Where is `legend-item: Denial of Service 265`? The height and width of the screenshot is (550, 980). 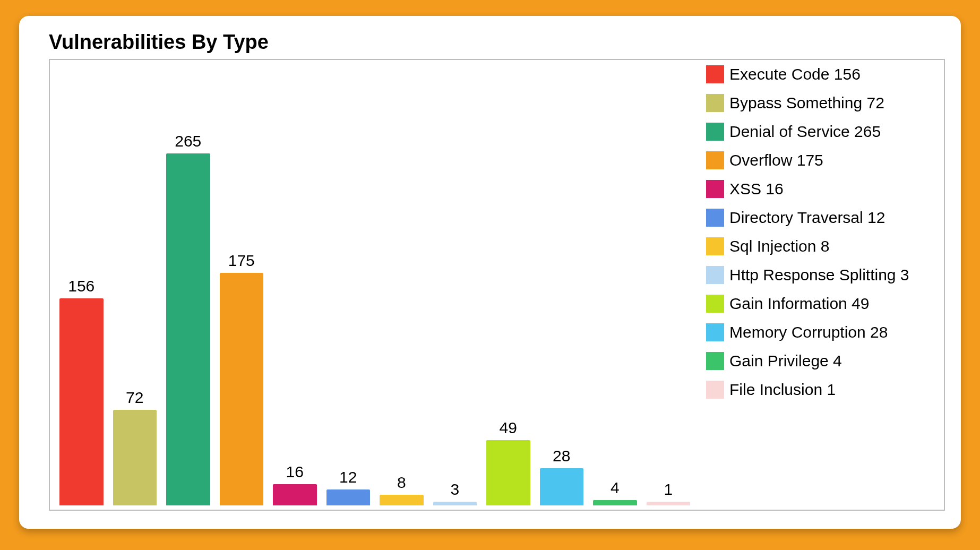 legend-item: Denial of Service 265 is located at coordinates (822, 132).